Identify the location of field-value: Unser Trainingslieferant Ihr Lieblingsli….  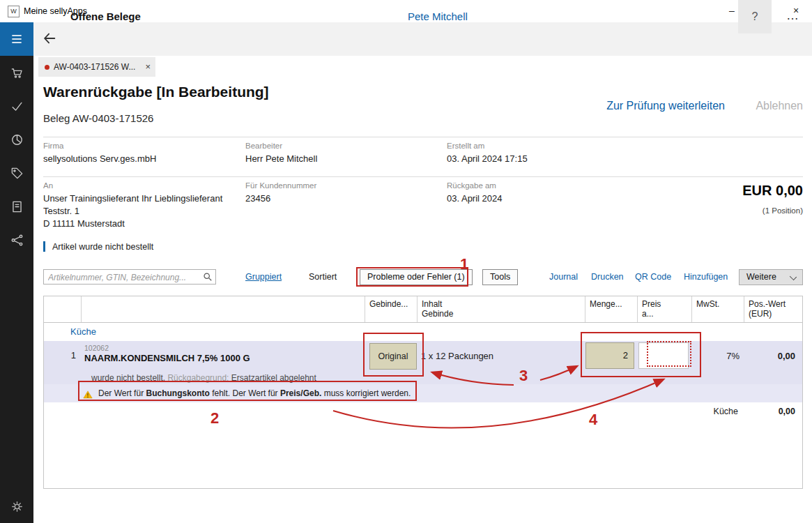
(132, 211).